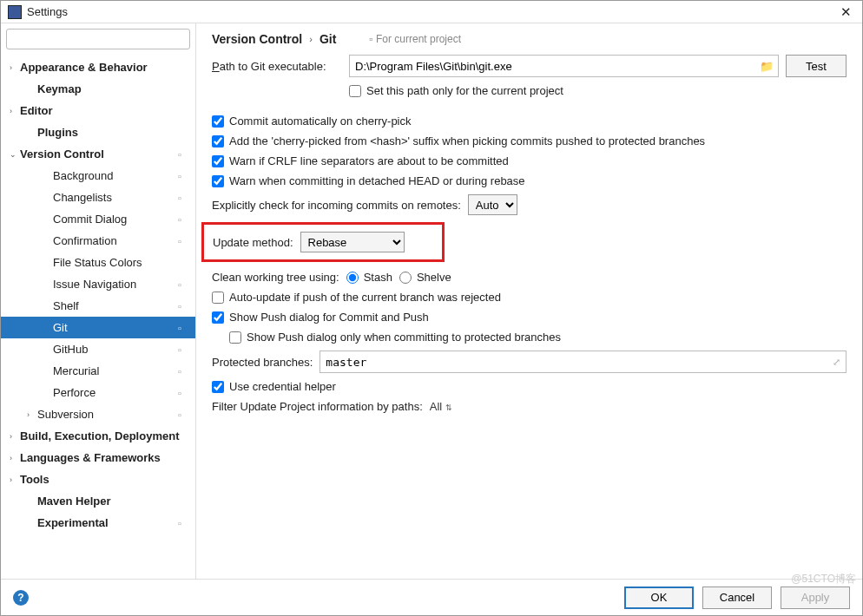 This screenshot has height=616, width=863. Describe the element at coordinates (218, 161) in the screenshot. I see `warn-crlf-checkbox` at that location.